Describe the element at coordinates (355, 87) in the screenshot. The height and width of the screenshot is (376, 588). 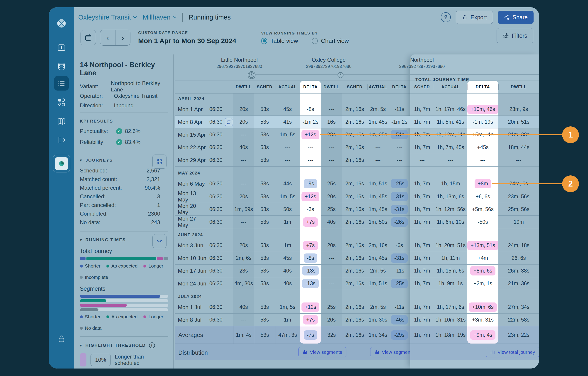
I see `column-header-sched-5: SCHED` at that location.